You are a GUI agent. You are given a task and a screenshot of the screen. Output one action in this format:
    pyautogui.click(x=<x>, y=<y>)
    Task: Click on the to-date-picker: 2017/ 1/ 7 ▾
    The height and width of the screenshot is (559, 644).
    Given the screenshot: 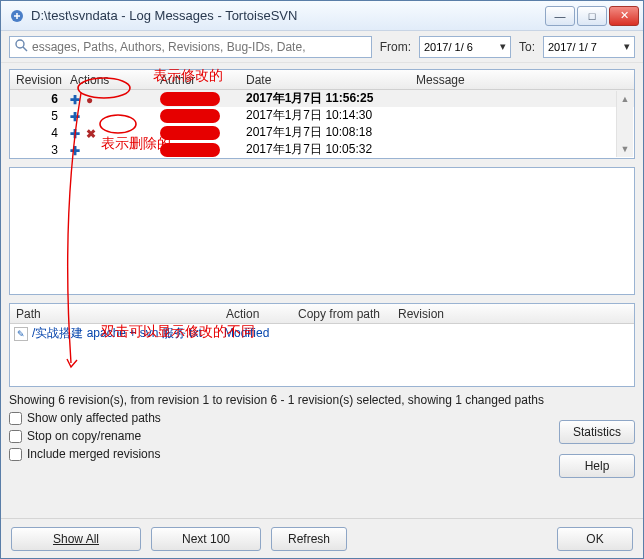 What is the action you would take?
    pyautogui.click(x=589, y=47)
    